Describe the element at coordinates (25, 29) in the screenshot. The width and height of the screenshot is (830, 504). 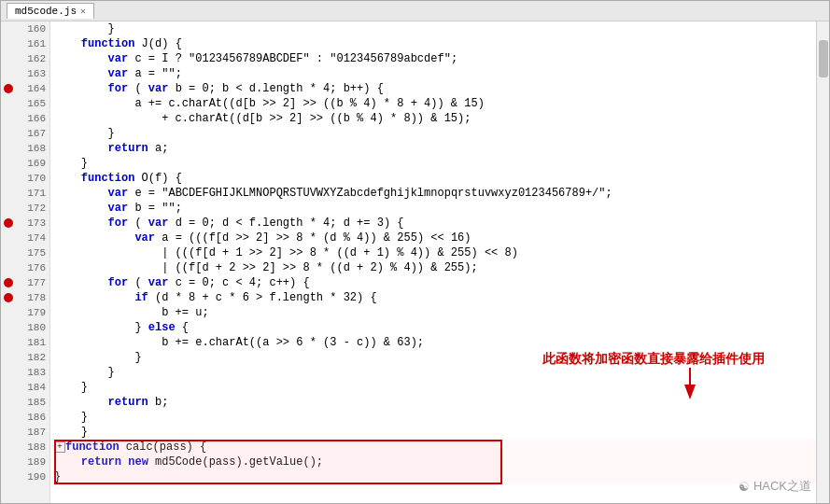
I see `gutter-row: 160` at that location.